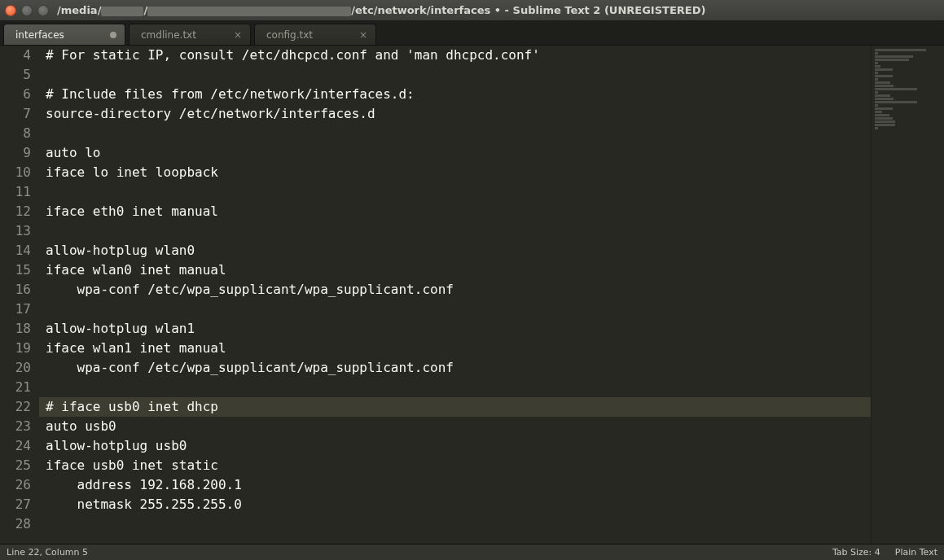 Image resolution: width=944 pixels, height=560 pixels. What do you see at coordinates (458, 427) in the screenshot?
I see `code-line: auto usb0` at bounding box center [458, 427].